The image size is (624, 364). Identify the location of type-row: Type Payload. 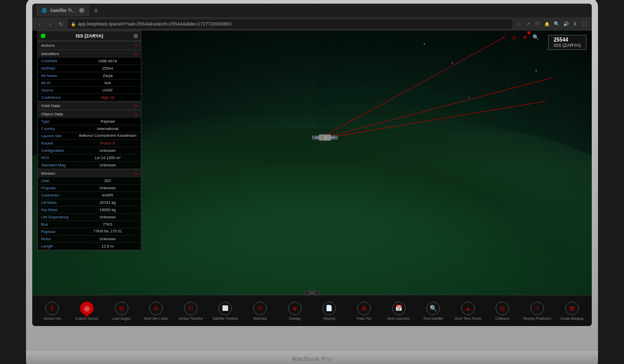
(89, 122).